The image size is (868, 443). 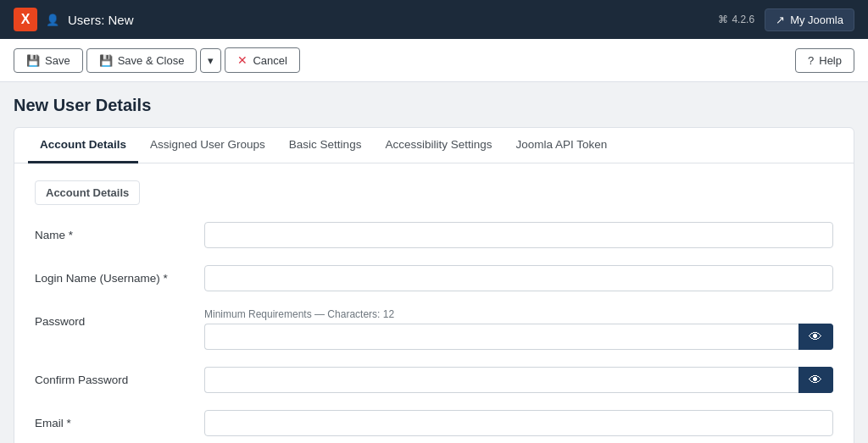 I want to click on section-title: Account Details, so click(x=87, y=193).